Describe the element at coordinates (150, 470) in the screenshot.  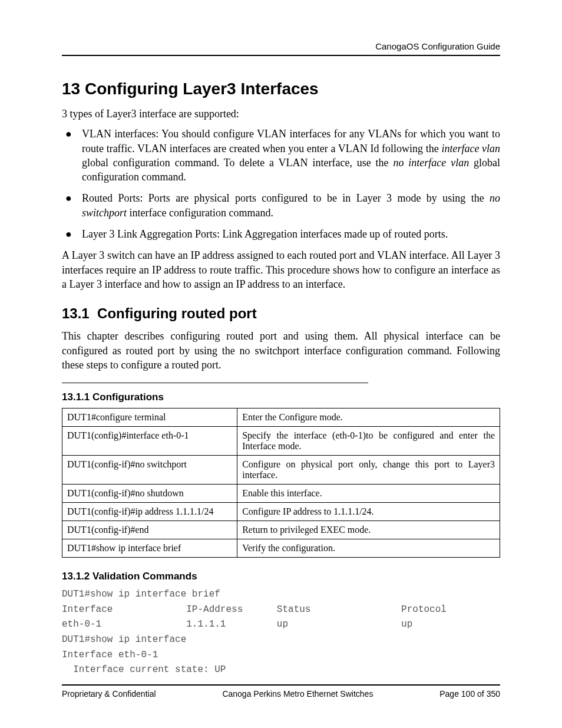
I see `cmd-cell: DUT1(config-if)#no switchport` at that location.